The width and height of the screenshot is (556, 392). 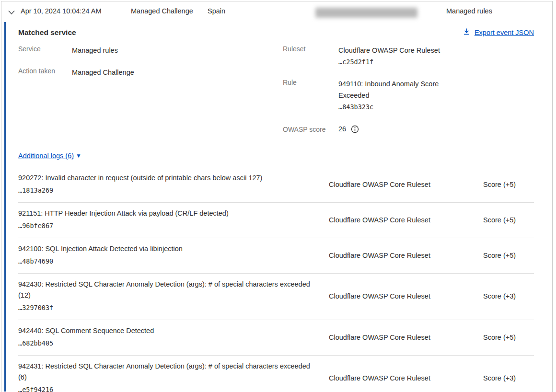 What do you see at coordinates (47, 33) in the screenshot?
I see `panel-title: Matched service` at bounding box center [47, 33].